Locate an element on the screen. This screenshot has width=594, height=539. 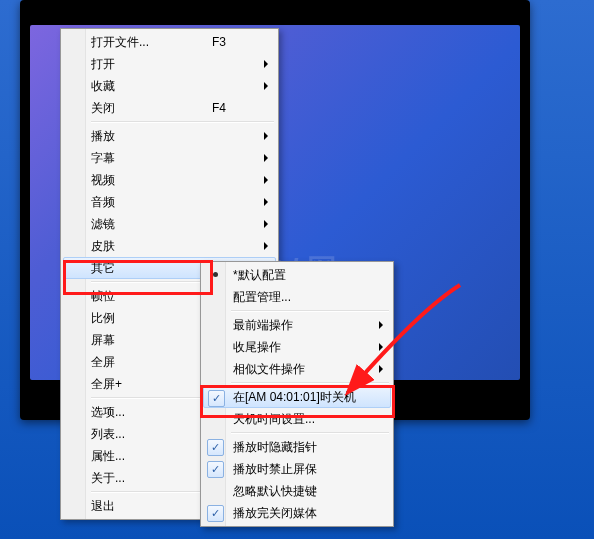
menu-label: 播放时禁止屏保 is located at coordinates (312, 469).